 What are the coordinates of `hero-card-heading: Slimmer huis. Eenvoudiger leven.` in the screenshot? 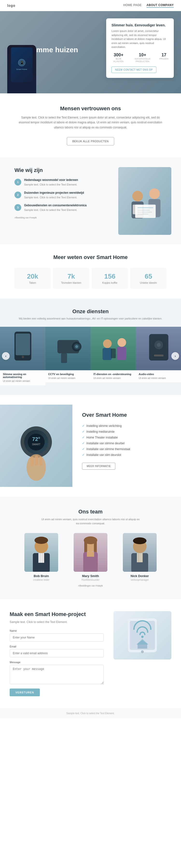 It's located at (140, 25).